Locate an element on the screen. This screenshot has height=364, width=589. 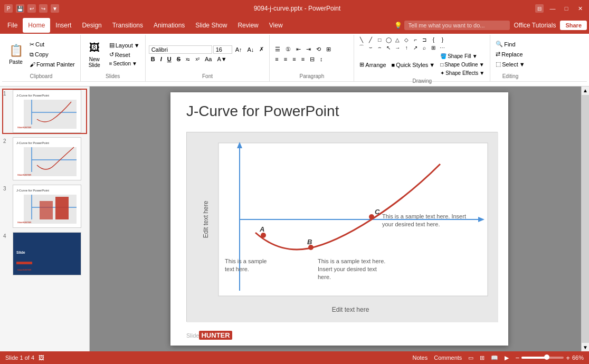
vertical-scrollbar: ▲ ▼ is located at coordinates (585, 219).